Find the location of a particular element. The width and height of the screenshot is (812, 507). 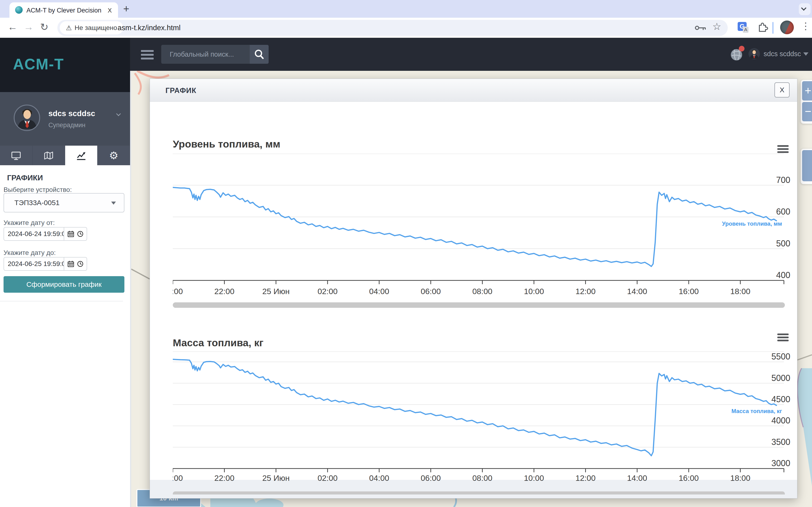

y-axis-label: 500 is located at coordinates (783, 243).